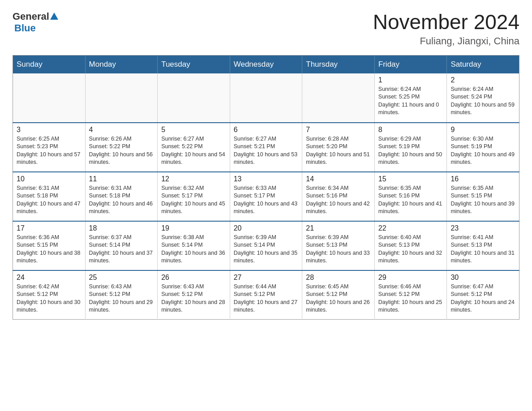 The image size is (532, 411). I want to click on day-info: Sunrise: 6:41 AMSunset: 5:13 PMDaylight:…, so click(483, 249).